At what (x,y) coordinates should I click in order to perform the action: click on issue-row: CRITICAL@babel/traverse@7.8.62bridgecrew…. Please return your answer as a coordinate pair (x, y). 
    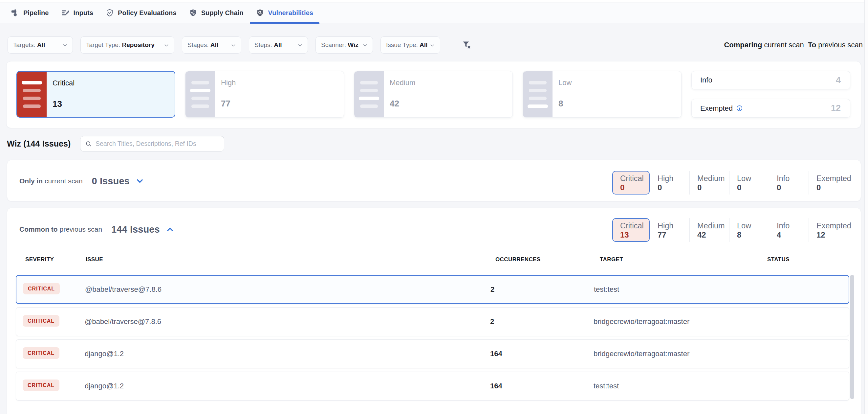
    Looking at the image, I should click on (433, 322).